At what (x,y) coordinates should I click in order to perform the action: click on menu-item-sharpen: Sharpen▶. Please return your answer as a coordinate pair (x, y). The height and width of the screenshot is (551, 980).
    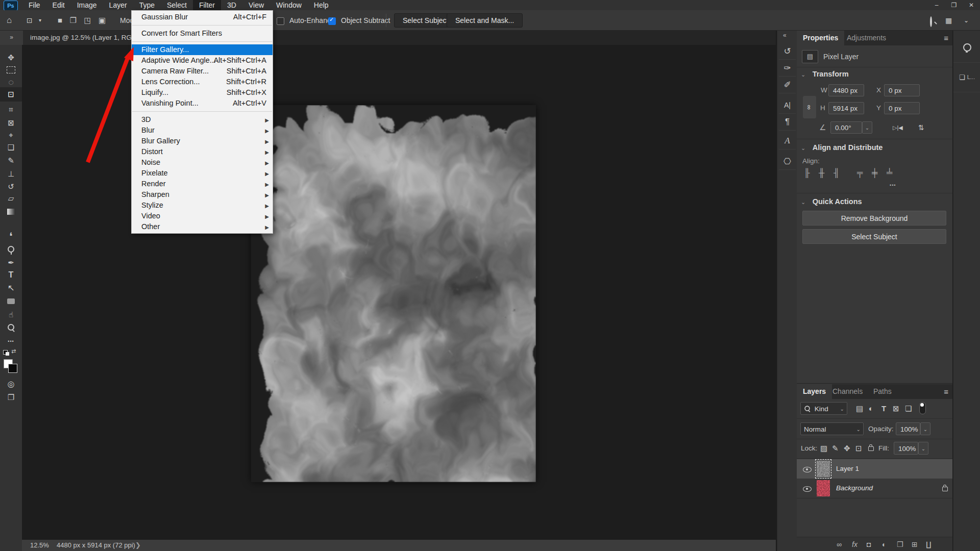
    Looking at the image, I should click on (202, 195).